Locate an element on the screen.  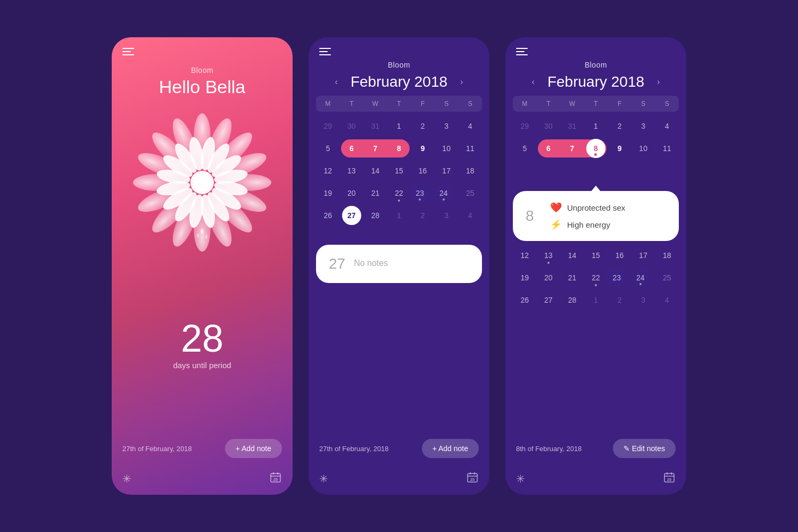
cal-day-2mar: 2 is located at coordinates (422, 215).